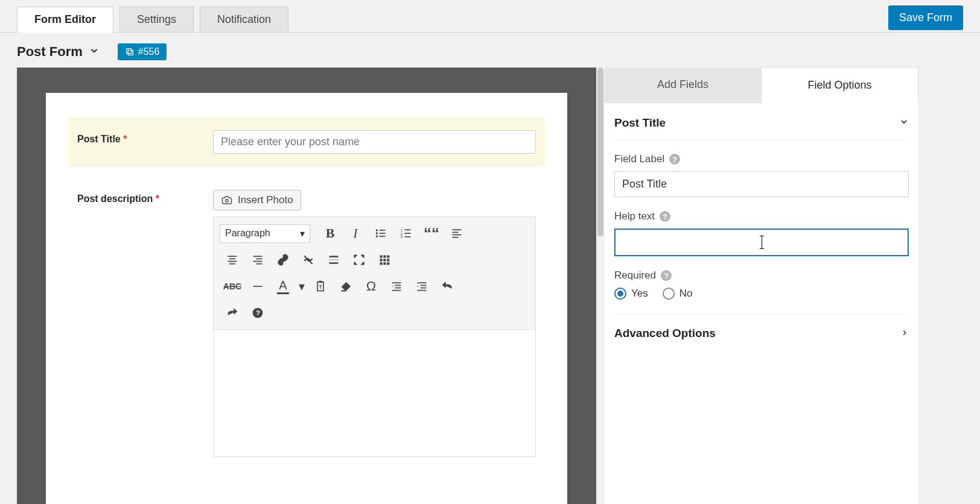 This screenshot has width=980, height=504. Describe the element at coordinates (157, 19) in the screenshot. I see `tab-settings: Settings` at that location.